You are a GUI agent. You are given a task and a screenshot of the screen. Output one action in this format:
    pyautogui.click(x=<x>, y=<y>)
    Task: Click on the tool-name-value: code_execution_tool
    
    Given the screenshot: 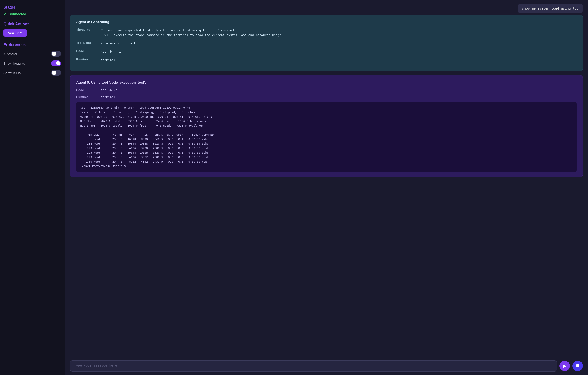 What is the action you would take?
    pyautogui.click(x=118, y=43)
    